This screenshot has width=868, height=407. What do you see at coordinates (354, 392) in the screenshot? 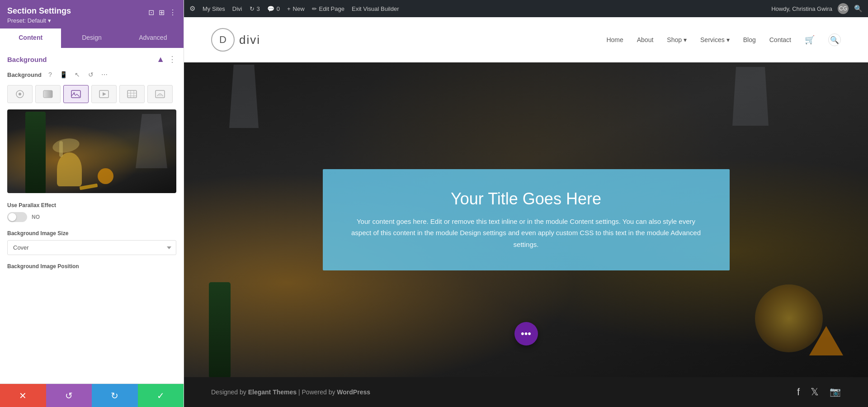
I see `wordpress-link: WordPress` at bounding box center [354, 392].